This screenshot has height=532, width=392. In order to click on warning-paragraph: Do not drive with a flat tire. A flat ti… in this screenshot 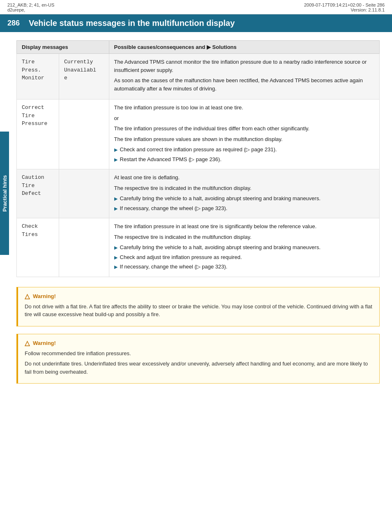, I will do `click(199, 311)`.